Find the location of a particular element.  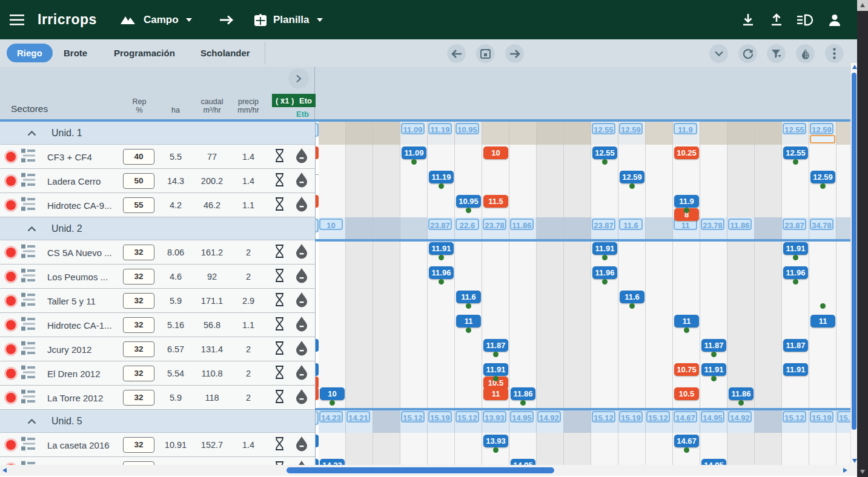

group-total-badge: 14.95 is located at coordinates (522, 416).